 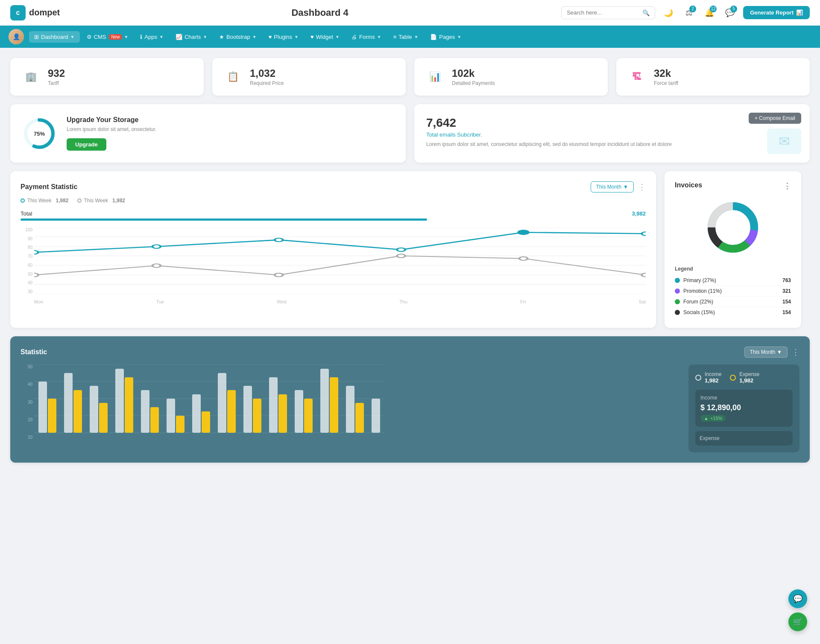 What do you see at coordinates (775, 118) in the screenshot?
I see `compose-email-button: + Compose Email` at bounding box center [775, 118].